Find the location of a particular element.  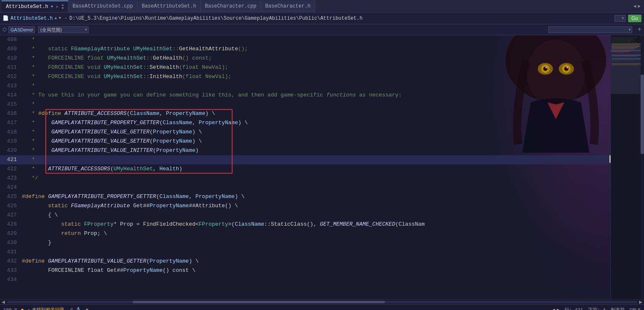

line-number-421: 421 is located at coordinates (11, 160).